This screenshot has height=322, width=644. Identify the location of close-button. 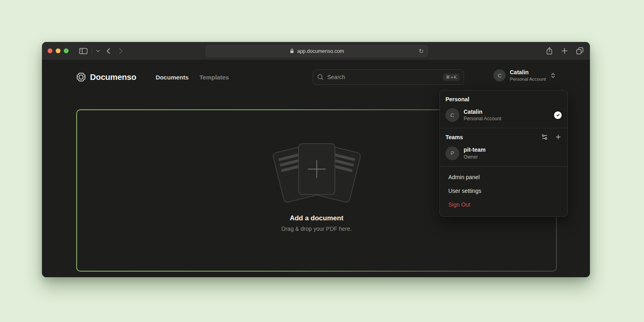
(50, 51).